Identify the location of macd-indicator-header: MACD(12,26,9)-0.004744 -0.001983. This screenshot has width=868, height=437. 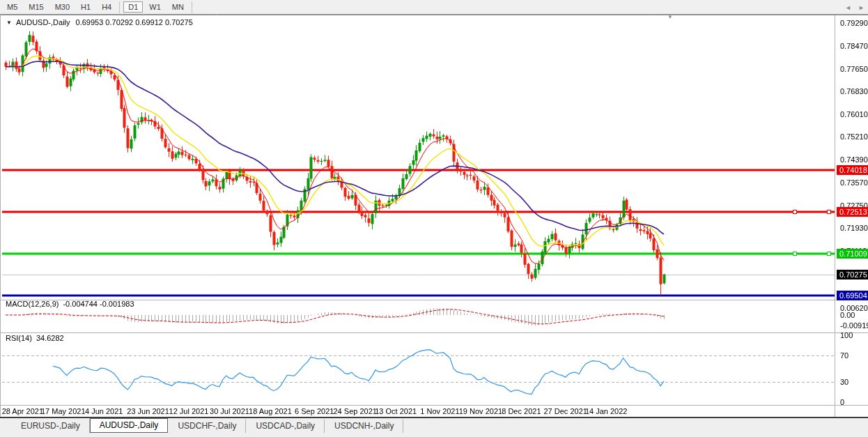
(70, 304).